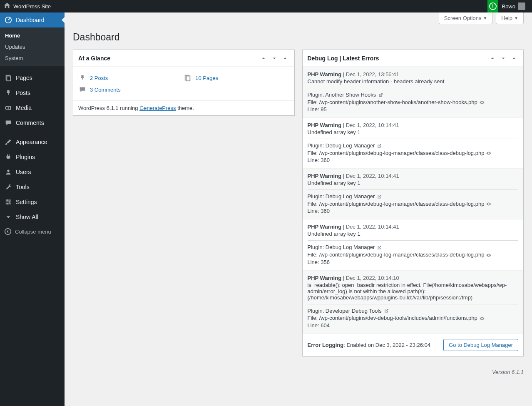 The height and width of the screenshot is (406, 532). Describe the element at coordinates (22, 187) in the screenshot. I see `menu-label: Tools` at that location.